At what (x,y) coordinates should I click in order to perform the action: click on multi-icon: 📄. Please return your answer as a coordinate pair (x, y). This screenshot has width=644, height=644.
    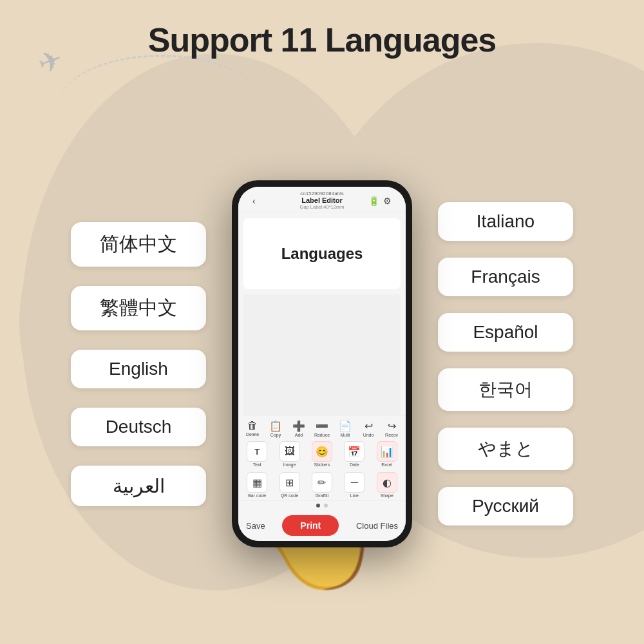
    Looking at the image, I should click on (345, 426).